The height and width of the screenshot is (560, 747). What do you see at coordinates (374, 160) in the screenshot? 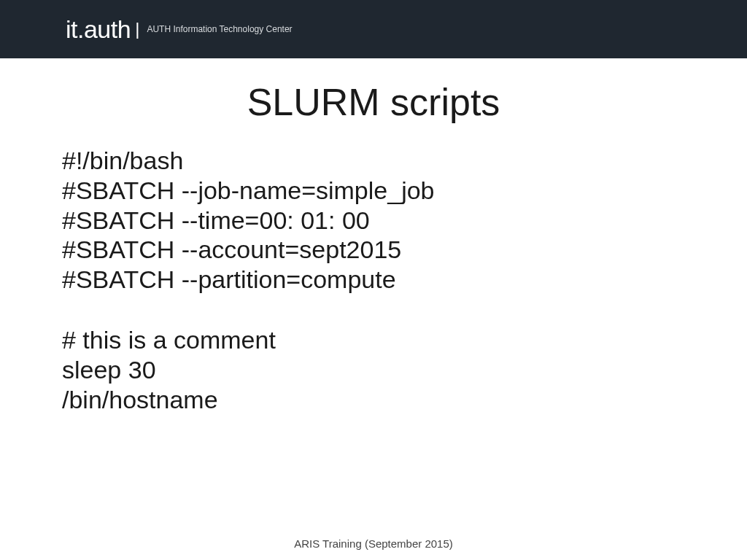
I see `script-line: #!/bin/bash` at bounding box center [374, 160].